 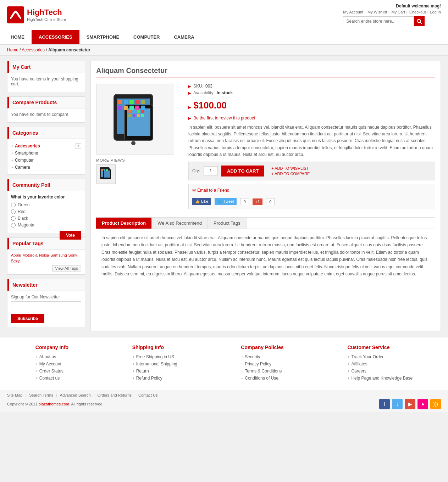 I want to click on product-description-text: In sapien elit, posuere sit amet rhoncus…, so click(x=266, y=256).